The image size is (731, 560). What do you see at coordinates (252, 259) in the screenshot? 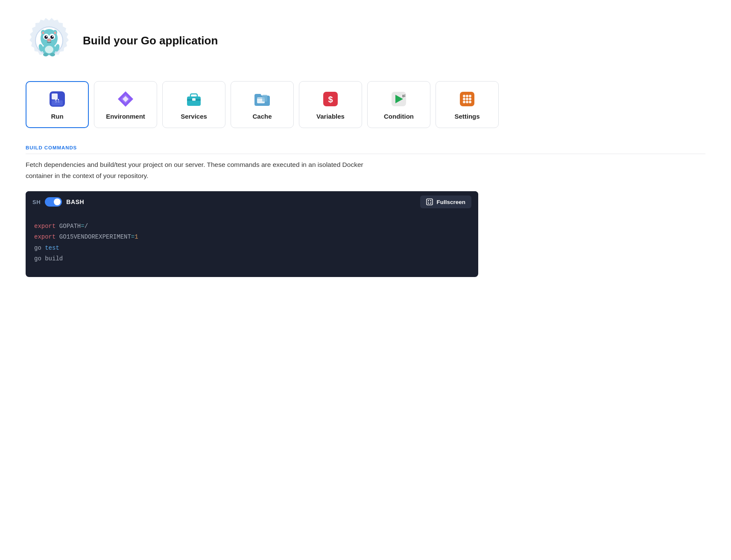
I see `code-line-4: go build` at bounding box center [252, 259].